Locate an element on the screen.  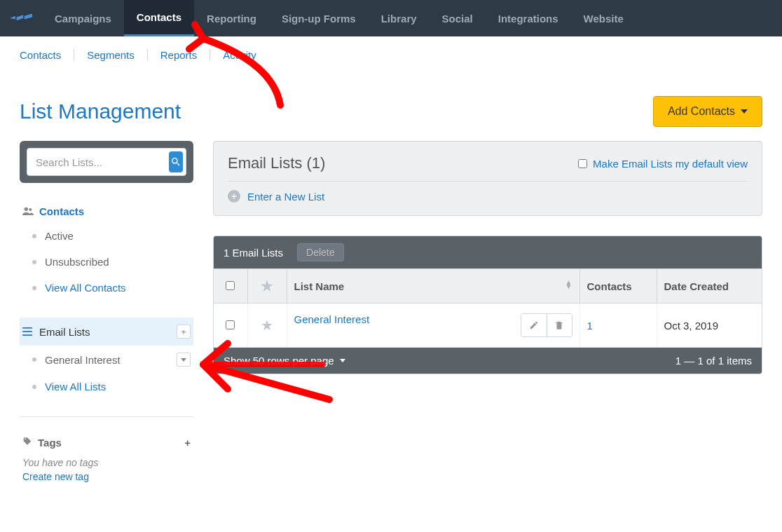
subnav-contacts: Contacts is located at coordinates (47, 55).